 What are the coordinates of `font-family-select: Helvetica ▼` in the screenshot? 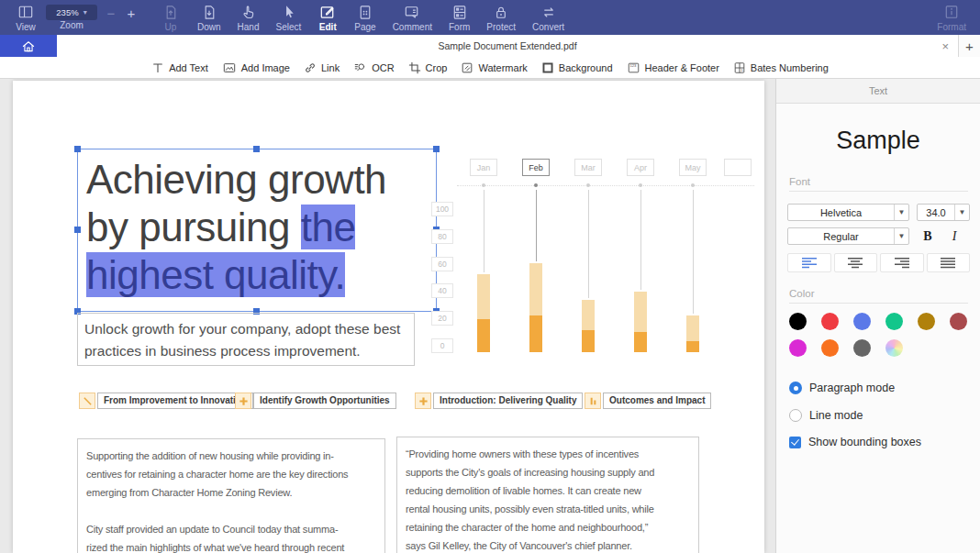 It's located at (848, 213).